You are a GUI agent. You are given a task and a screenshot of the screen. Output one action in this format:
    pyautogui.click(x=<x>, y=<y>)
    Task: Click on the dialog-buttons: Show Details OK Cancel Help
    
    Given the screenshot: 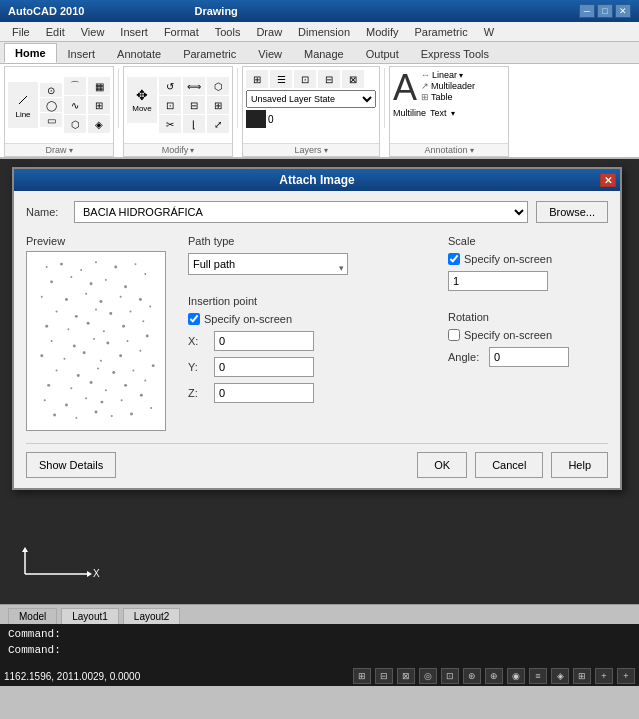 What is the action you would take?
    pyautogui.click(x=317, y=460)
    